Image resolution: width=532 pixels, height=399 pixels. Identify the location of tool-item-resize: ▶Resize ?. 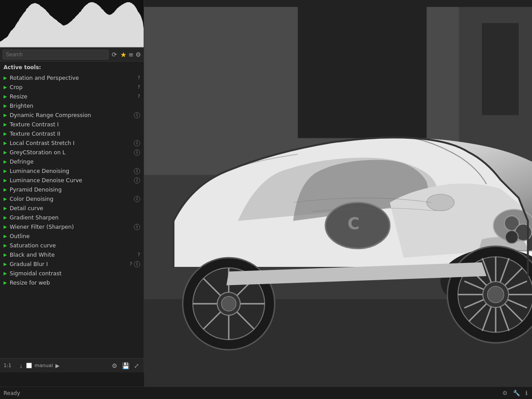
(72, 97).